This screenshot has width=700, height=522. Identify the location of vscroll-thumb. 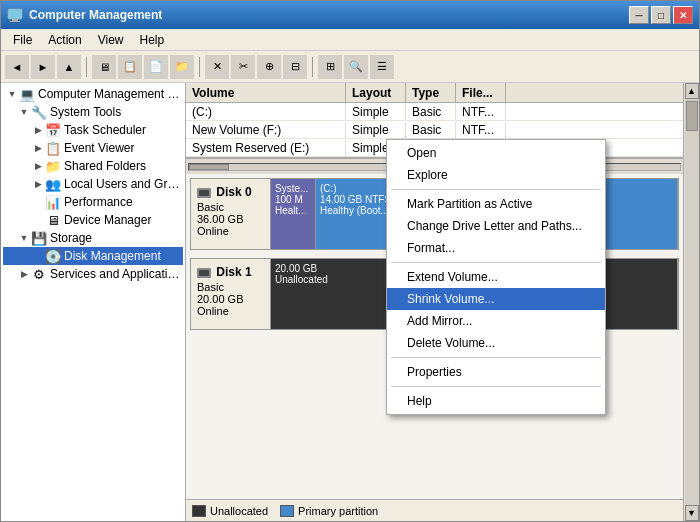
(692, 116).